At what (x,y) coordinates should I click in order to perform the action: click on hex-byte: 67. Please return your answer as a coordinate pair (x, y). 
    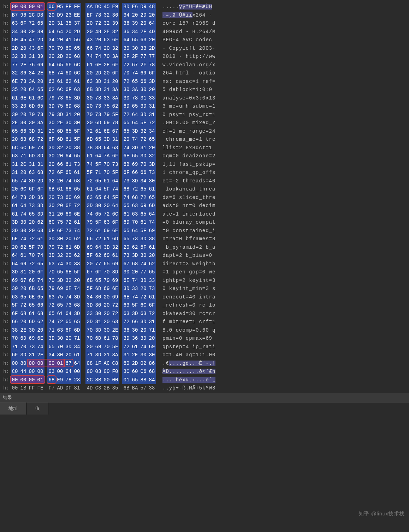
    Looking at the image, I should click on (69, 364).